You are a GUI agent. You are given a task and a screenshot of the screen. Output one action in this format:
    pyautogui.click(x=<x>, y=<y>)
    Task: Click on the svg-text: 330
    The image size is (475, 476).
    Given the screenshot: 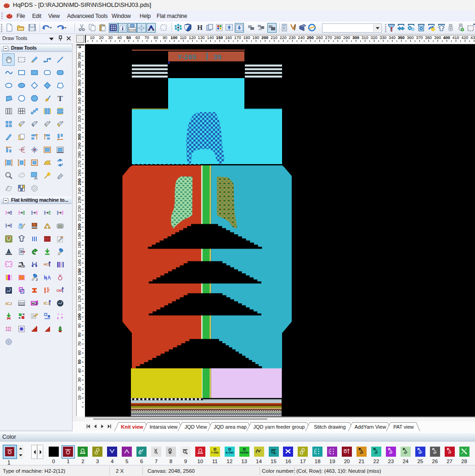 What is the action you would take?
    pyautogui.click(x=79, y=110)
    